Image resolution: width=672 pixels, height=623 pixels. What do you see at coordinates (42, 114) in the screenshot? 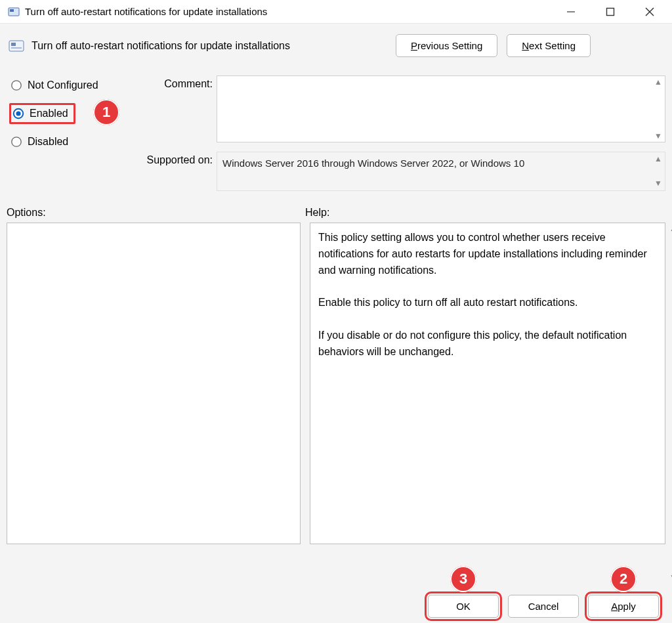
I see `radio-enabled: Enabled` at bounding box center [42, 114].